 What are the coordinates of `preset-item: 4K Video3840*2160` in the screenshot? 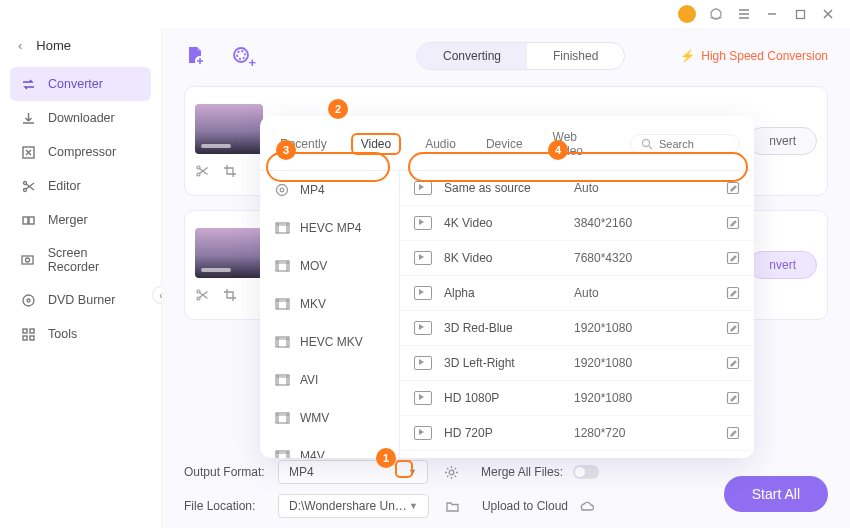 It's located at (577, 224).